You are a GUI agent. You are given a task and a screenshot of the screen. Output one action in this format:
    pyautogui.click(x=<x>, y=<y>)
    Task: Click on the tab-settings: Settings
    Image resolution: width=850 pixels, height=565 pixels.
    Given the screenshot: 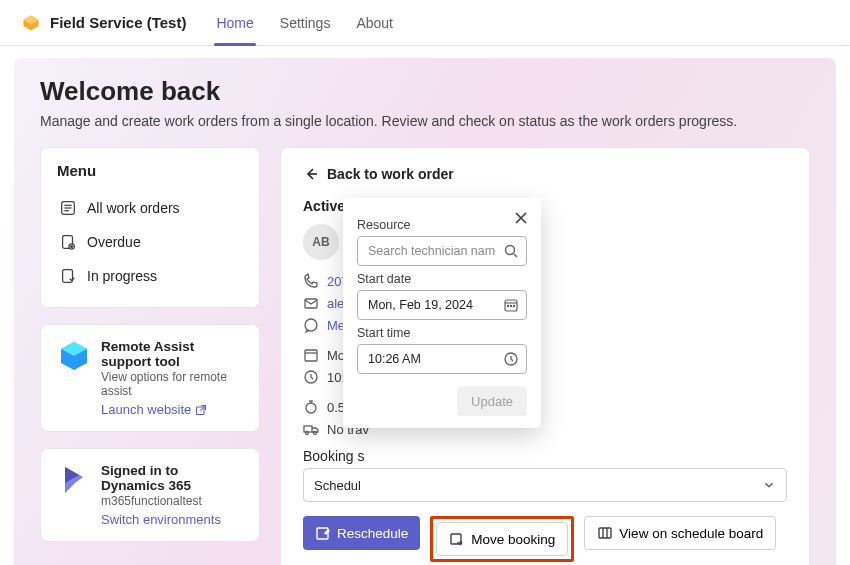 What is the action you would take?
    pyautogui.click(x=306, y=23)
    